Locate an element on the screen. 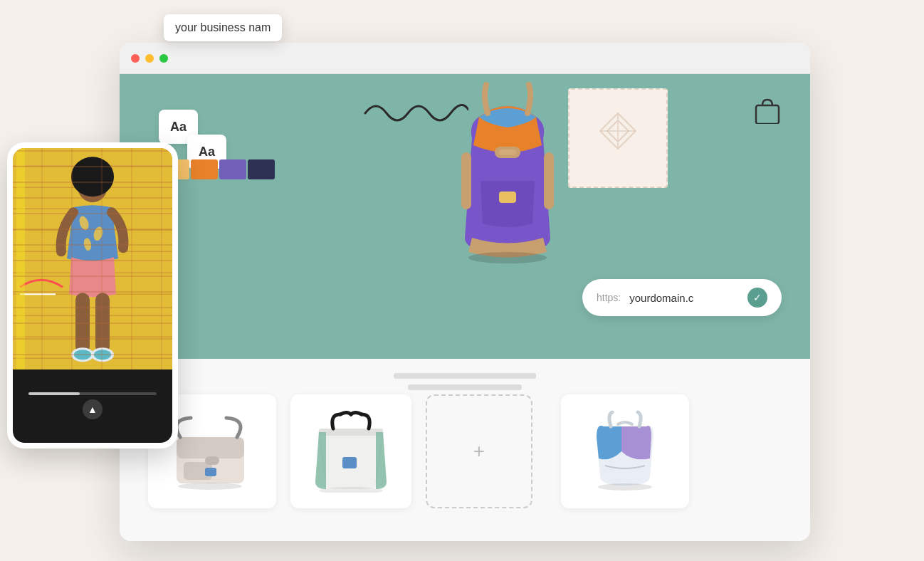  person-silhouette-svg is located at coordinates (93, 259).